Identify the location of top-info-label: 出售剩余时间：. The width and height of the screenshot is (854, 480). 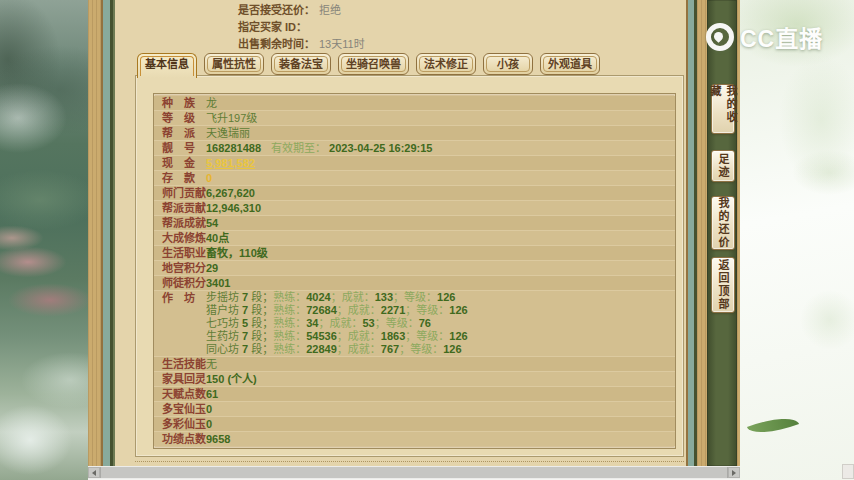
(276, 44).